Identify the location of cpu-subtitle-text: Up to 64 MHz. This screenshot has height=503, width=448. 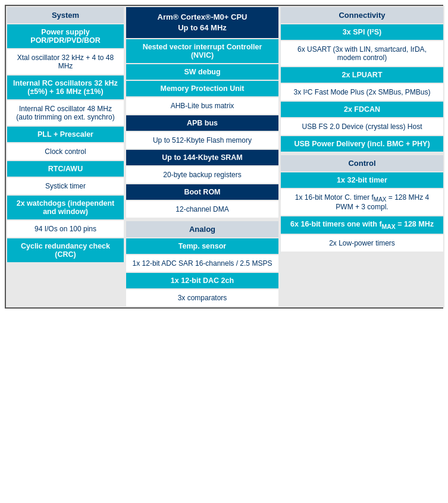
(202, 27).